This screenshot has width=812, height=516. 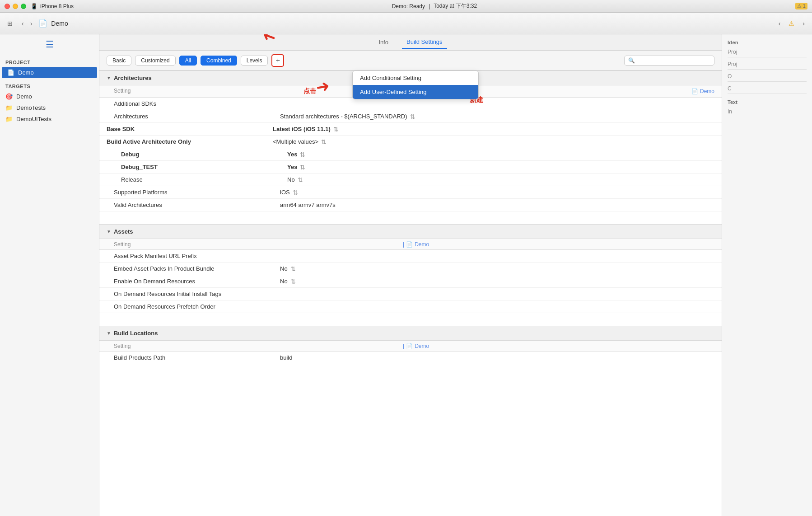 I want to click on dropdown-add-conditional: Add Conditional Setting, so click(x=415, y=78).